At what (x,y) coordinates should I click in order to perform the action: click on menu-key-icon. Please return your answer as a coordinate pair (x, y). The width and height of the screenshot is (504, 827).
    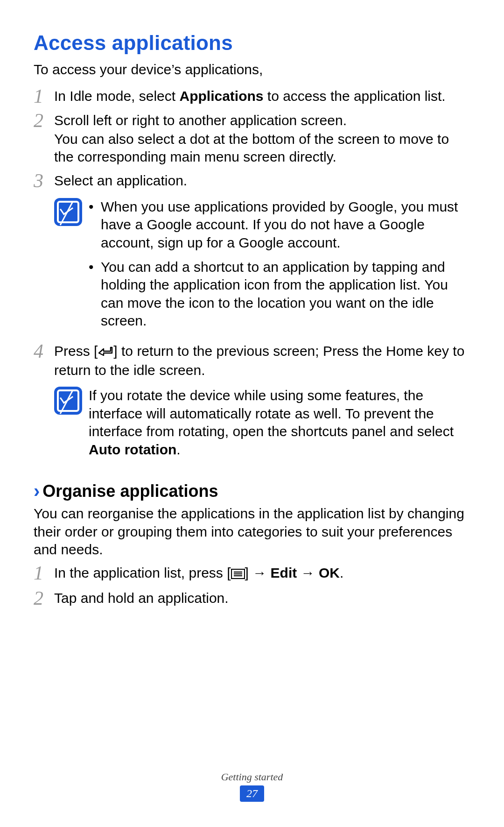
    Looking at the image, I should click on (238, 574).